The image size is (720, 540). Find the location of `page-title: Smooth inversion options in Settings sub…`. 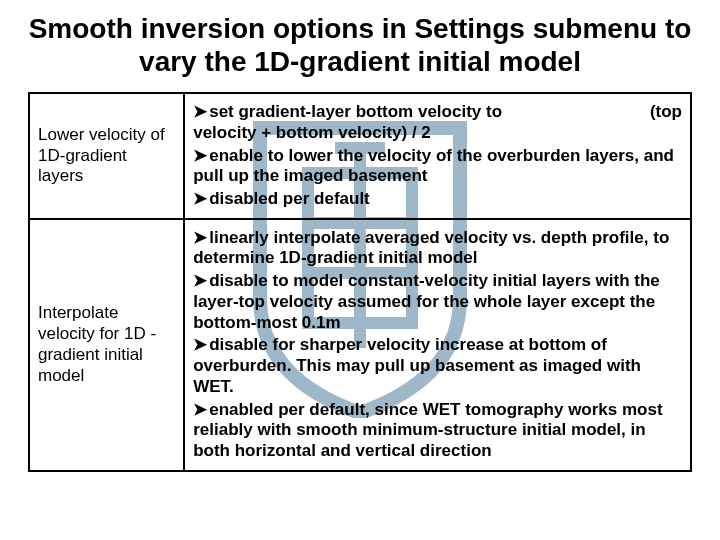

page-title: Smooth inversion options in Settings sub… is located at coordinates (360, 45).